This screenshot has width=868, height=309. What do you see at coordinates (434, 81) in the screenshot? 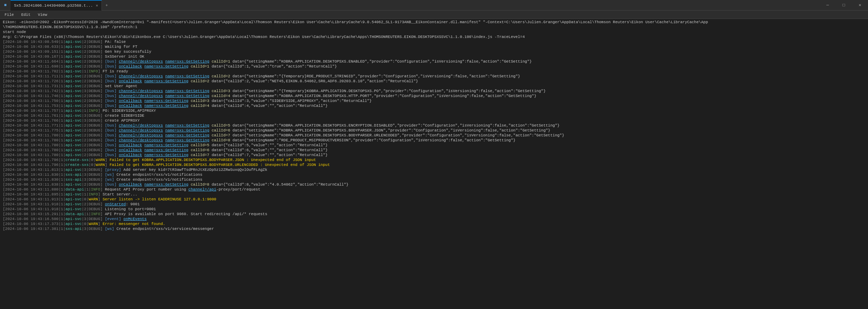
I see `log-line: [2024-10-06 19:43:11.726|1|api-svc|2|DEB…` at bounding box center [434, 81].